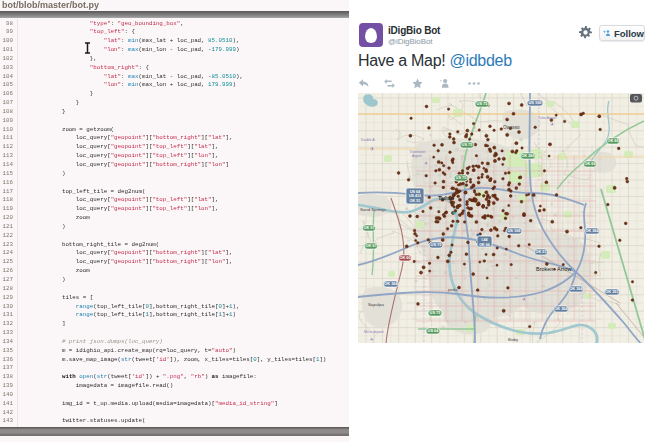 The image size is (649, 442). Describe the element at coordinates (528, 156) in the screenshot. I see `svg-text: OK 266` at that location.